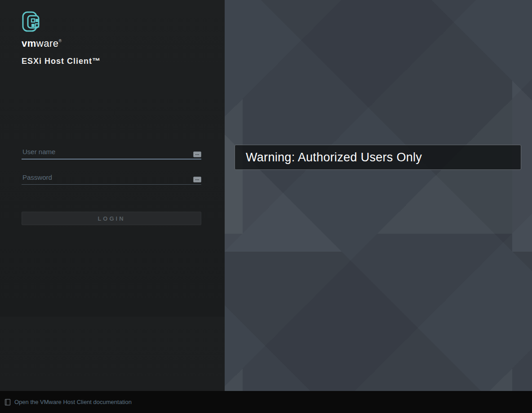 Image resolution: width=532 pixels, height=413 pixels. I want to click on login-button: LOGIN, so click(111, 218).